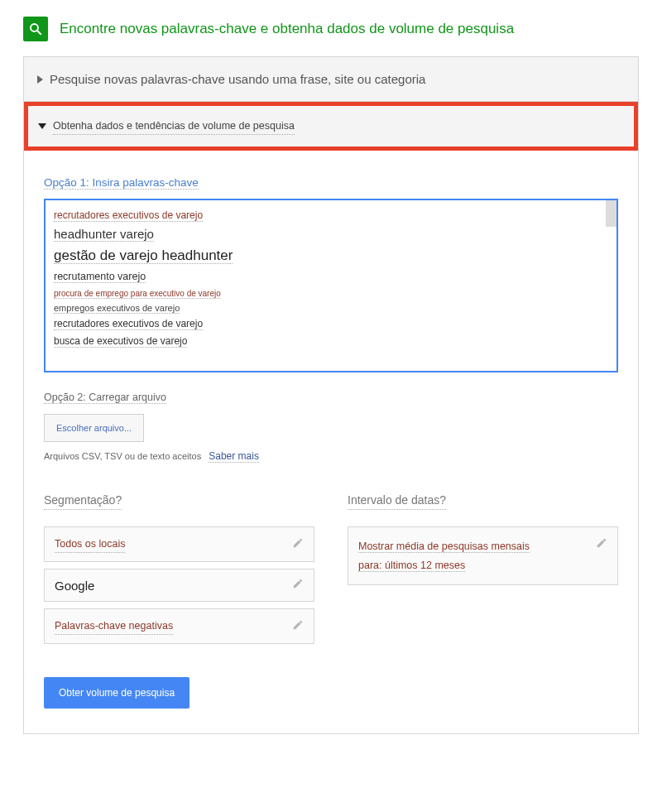 The height and width of the screenshot is (812, 662). Describe the element at coordinates (74, 586) in the screenshot. I see `targeting-value: Google` at that location.